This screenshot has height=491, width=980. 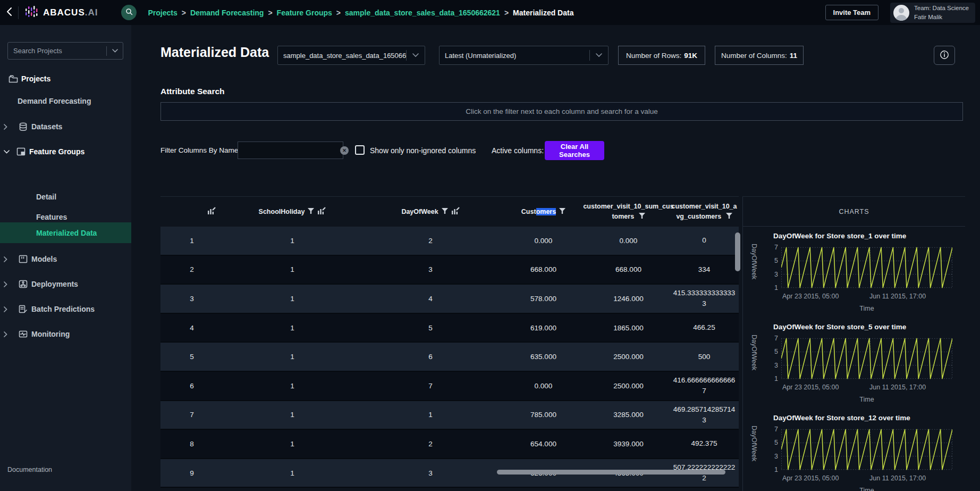 What do you see at coordinates (704, 270) in the screenshot?
I see `table-cell: 334` at bounding box center [704, 270].